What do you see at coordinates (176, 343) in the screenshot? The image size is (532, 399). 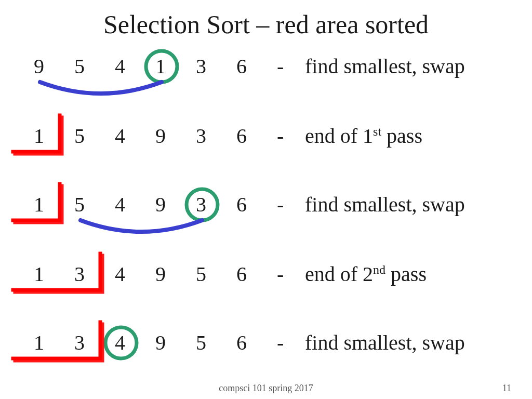 I see `cell-4-3: 9` at bounding box center [176, 343].